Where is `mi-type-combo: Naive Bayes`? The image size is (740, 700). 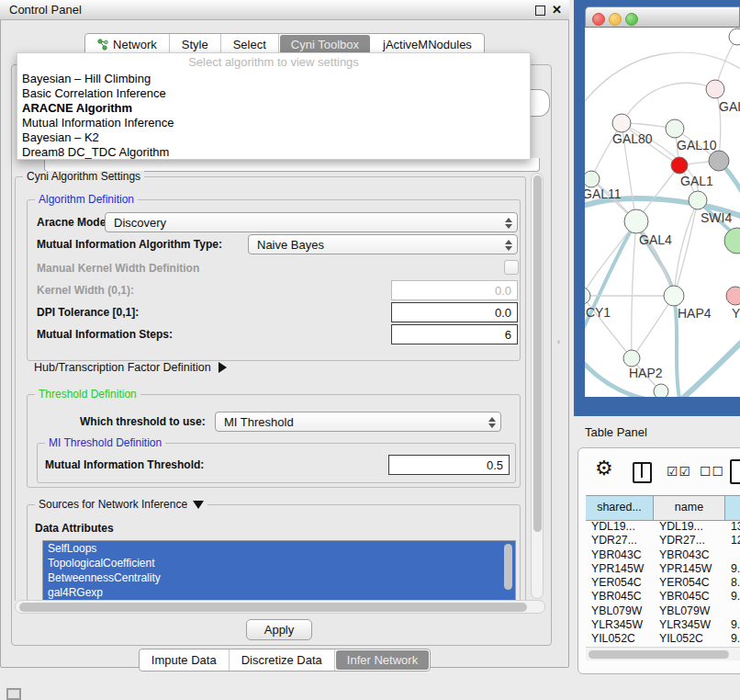 mi-type-combo: Naive Bayes is located at coordinates (383, 244).